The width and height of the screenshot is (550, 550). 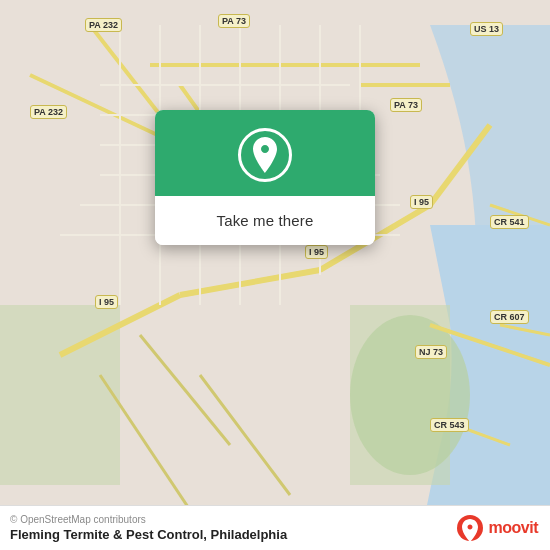 What do you see at coordinates (265, 153) in the screenshot?
I see `popup-green-section` at bounding box center [265, 153].